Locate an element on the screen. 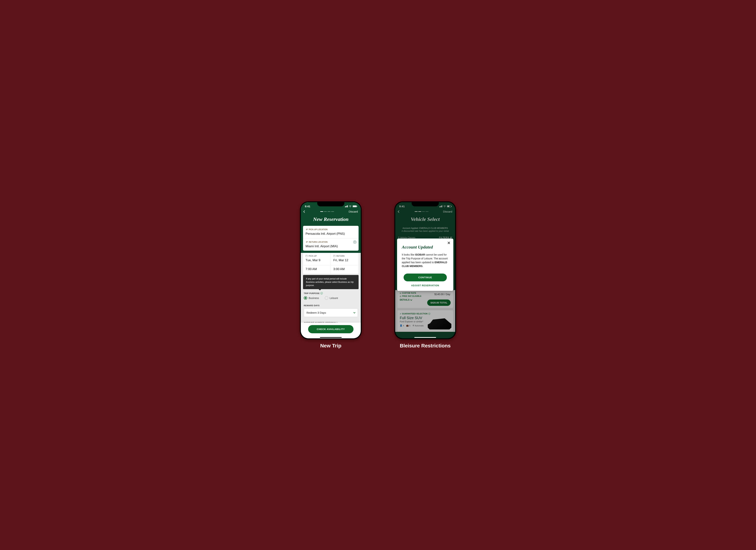 Image resolution: width=756 pixels, height=550 pixels. cellular-icon is located at coordinates (347, 206).